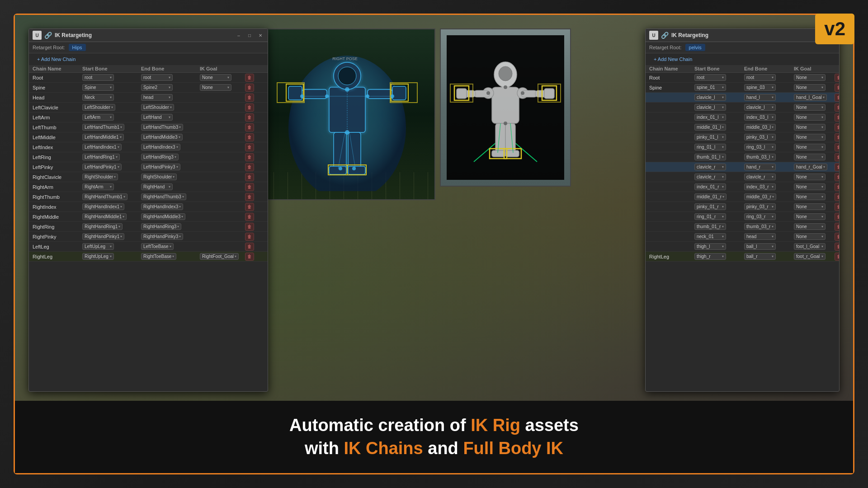  Describe the element at coordinates (98, 187) in the screenshot. I see `start-bone-dropdown: RightArm ▾` at that location.